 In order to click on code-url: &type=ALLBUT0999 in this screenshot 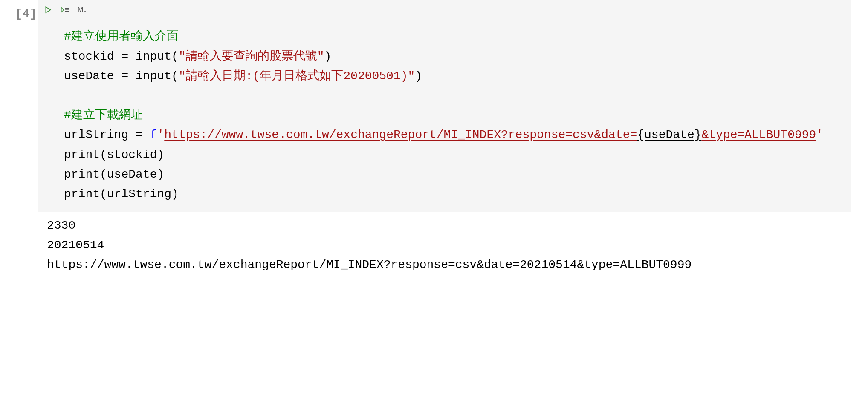, I will do `click(759, 135)`.